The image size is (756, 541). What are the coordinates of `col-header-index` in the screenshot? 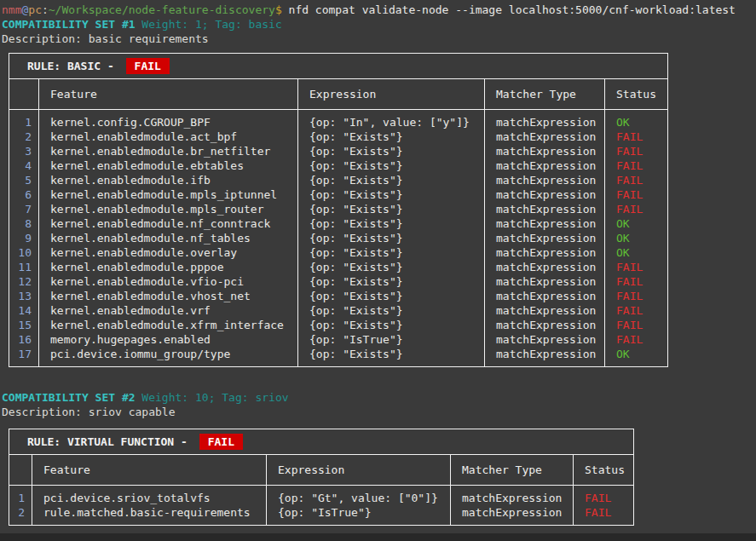 It's located at (20, 470).